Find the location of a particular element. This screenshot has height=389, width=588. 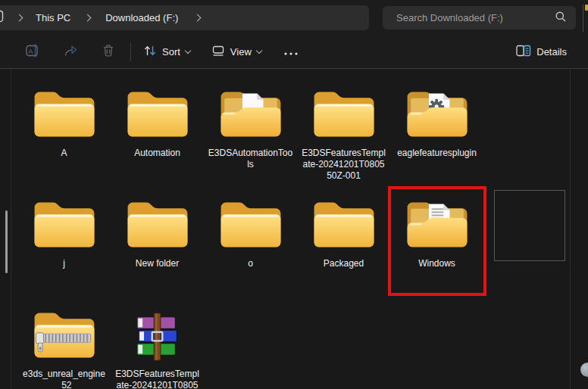

details-label: Details is located at coordinates (552, 51).